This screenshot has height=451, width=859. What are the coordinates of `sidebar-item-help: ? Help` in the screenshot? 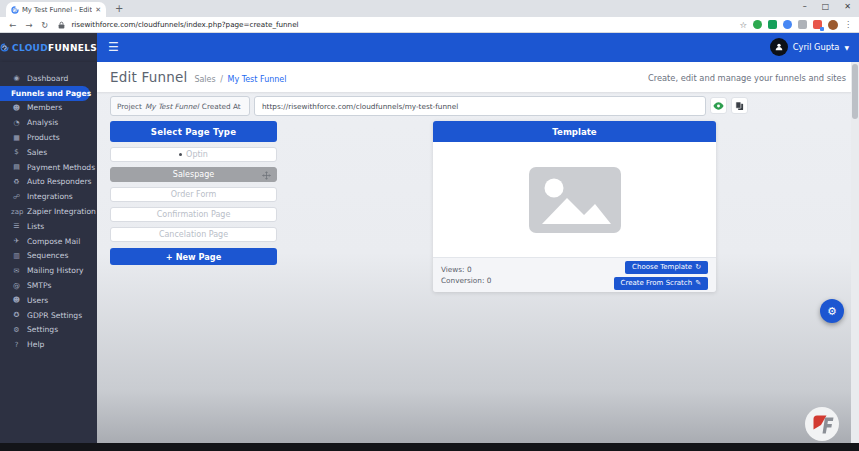 It's located at (48, 344).